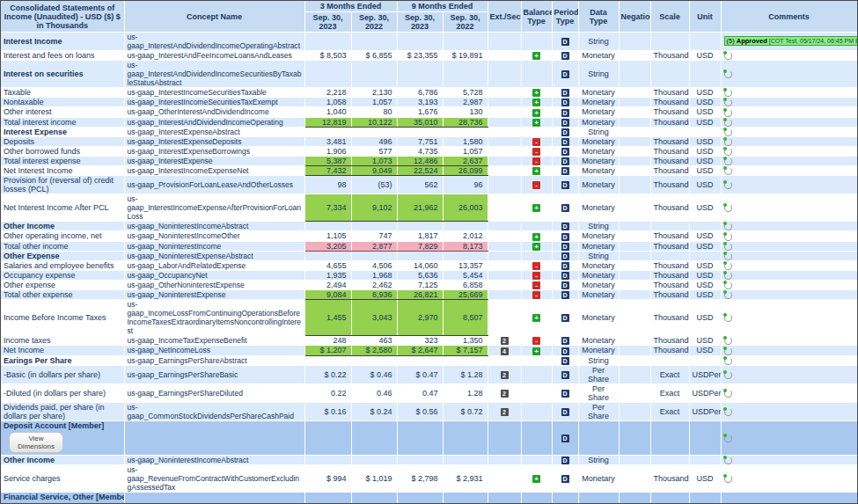 The height and width of the screenshot is (504, 858). What do you see at coordinates (36, 442) in the screenshot?
I see `view-dimensions-button: View Dimensions` at bounding box center [36, 442].